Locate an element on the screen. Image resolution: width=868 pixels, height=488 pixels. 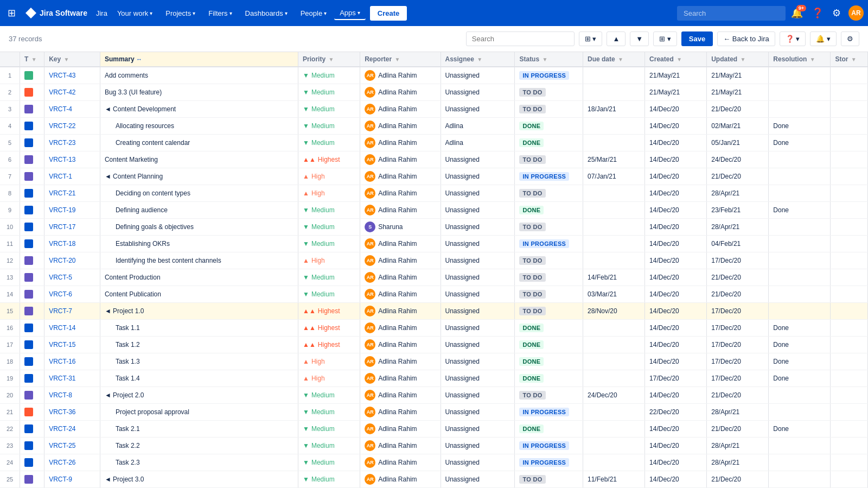
nav-apps: Apps ▾ is located at coordinates (350, 13).